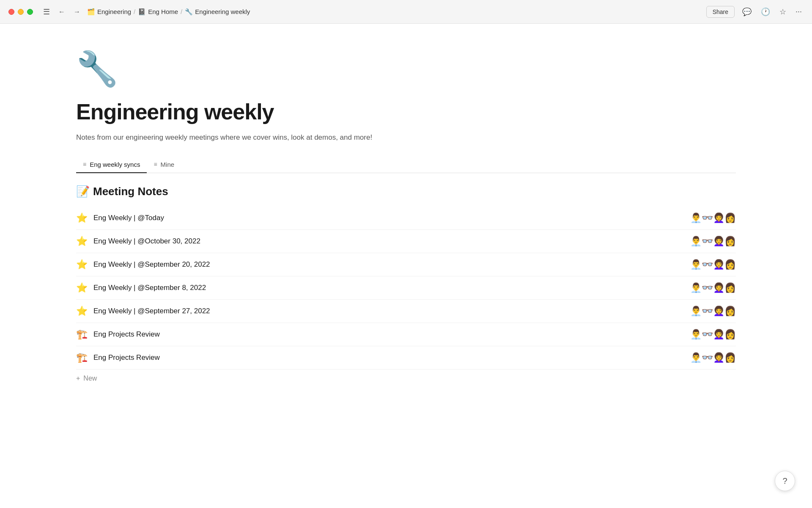 The height and width of the screenshot is (508, 812). What do you see at coordinates (713, 288) in the screenshot?
I see `item-avatars-3: 👨‍💼👓👩‍🦱👩` at bounding box center [713, 288].